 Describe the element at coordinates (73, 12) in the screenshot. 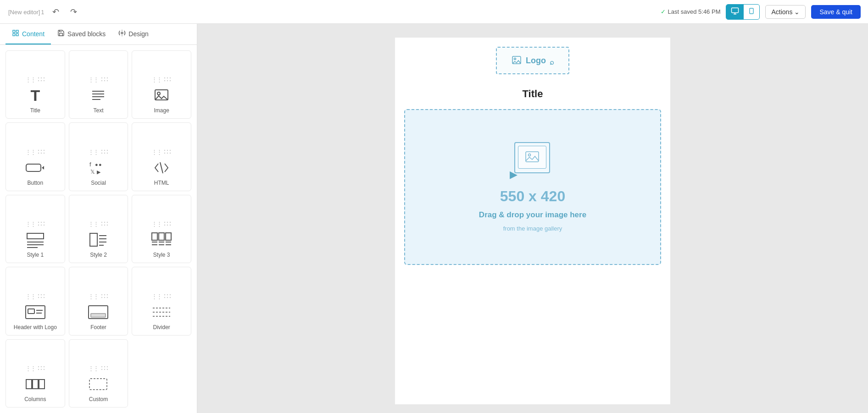

I see `redo-button: ↷` at that location.